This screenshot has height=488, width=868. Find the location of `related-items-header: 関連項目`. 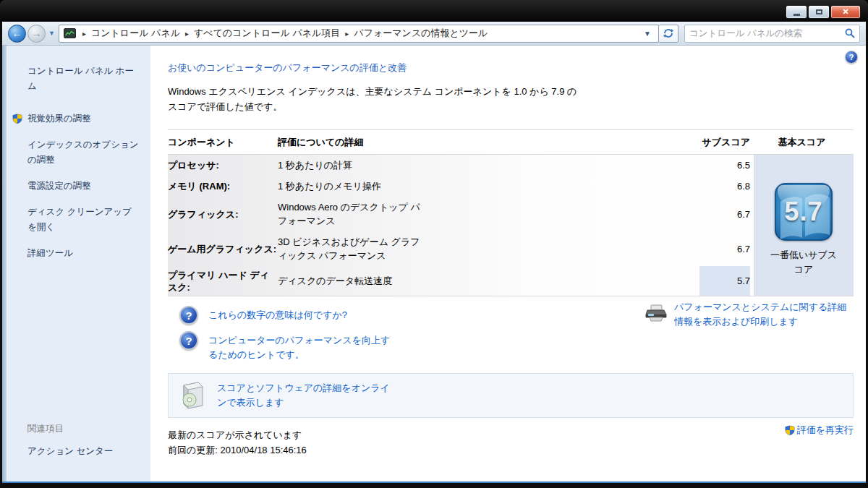

related-items-header: 関連項目 is located at coordinates (85, 429).